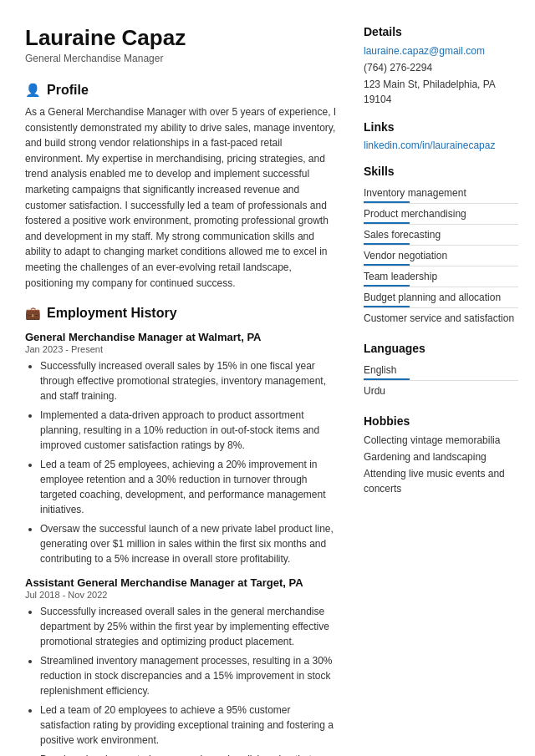 Image resolution: width=535 pixels, height=756 pixels. I want to click on list-item: Led a team of 25 employees, achieving a …, so click(189, 487).